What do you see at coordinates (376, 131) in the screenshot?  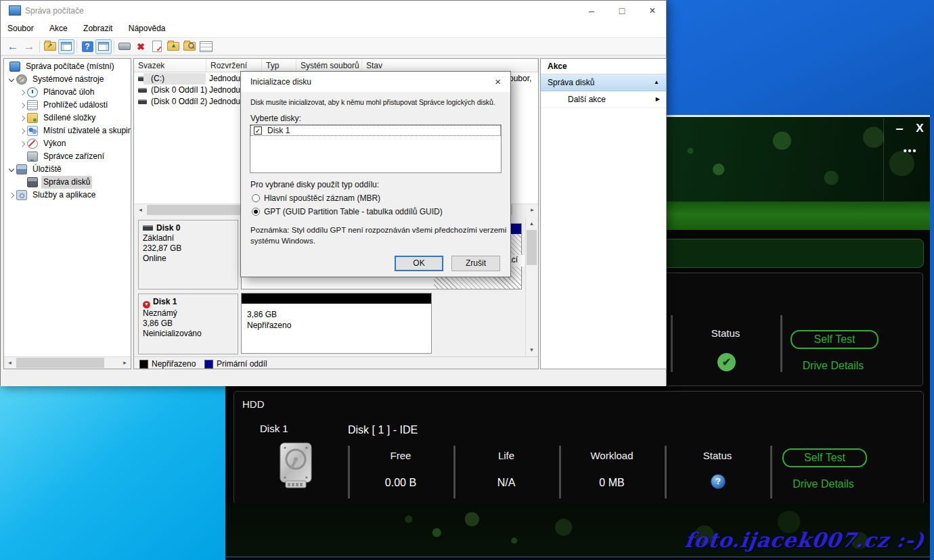 I see `disk-list-item: ✓ Disk 1` at bounding box center [376, 131].